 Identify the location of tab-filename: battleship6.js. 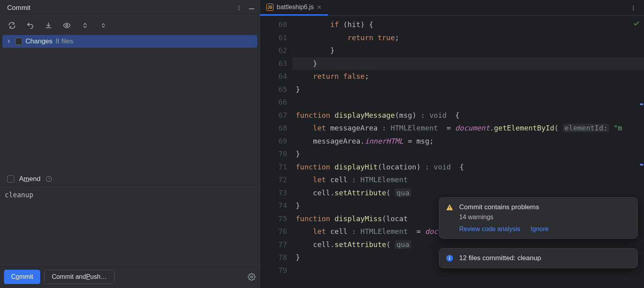
(295, 7).